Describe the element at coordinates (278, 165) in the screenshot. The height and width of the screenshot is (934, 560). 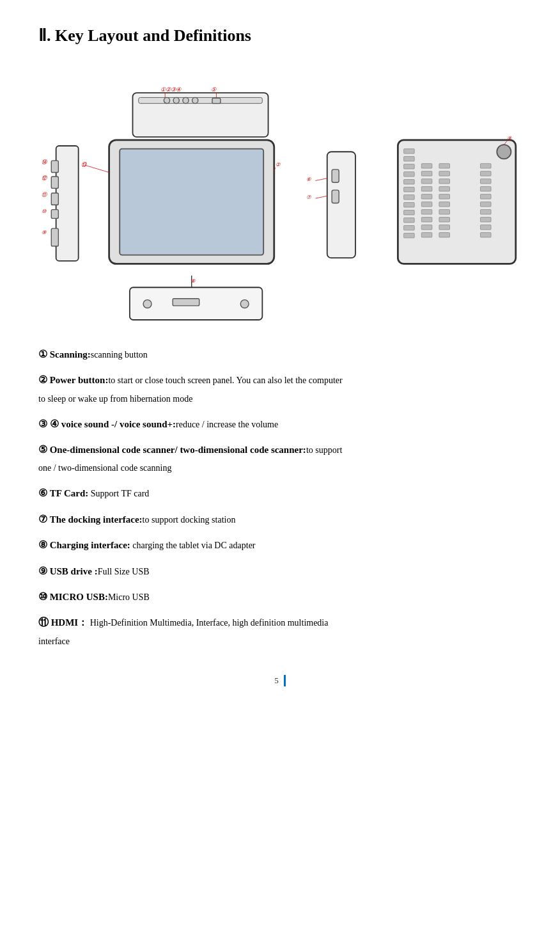
I see `svg-text: ②` at that location.